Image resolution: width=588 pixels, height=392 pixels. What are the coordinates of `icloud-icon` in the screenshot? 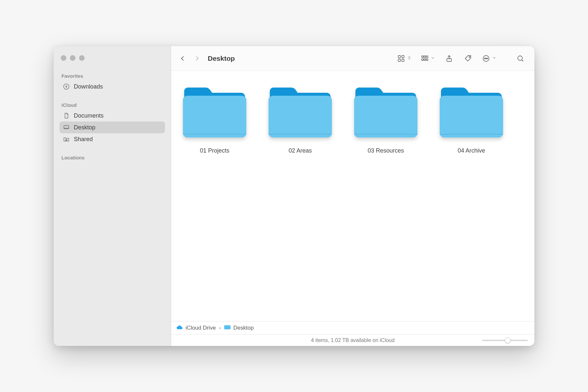 It's located at (180, 328).